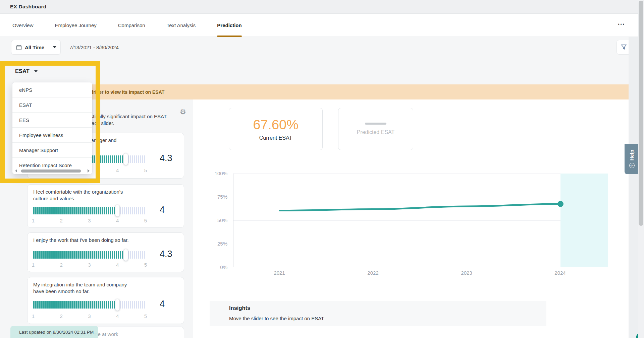 This screenshot has width=644, height=338. What do you see at coordinates (104, 240) in the screenshot?
I see `driver-question: I enjoy the work that I've been doing so…` at bounding box center [104, 240].